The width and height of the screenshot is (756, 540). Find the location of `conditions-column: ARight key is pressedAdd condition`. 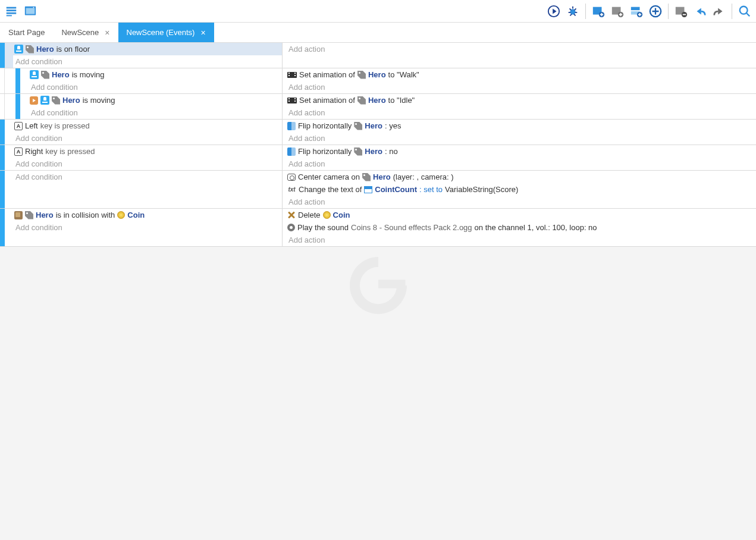

conditions-column: ARight key is pressedAdd condition is located at coordinates (148, 158).